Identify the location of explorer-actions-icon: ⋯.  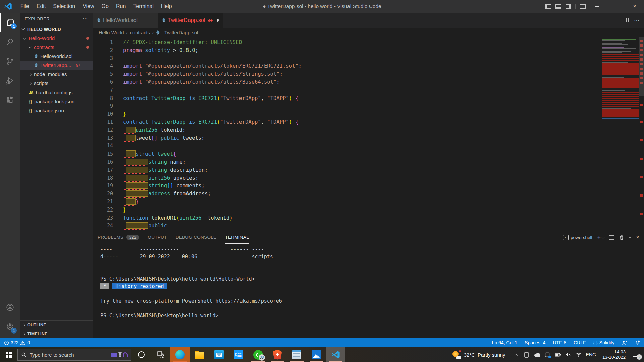
(85, 19).